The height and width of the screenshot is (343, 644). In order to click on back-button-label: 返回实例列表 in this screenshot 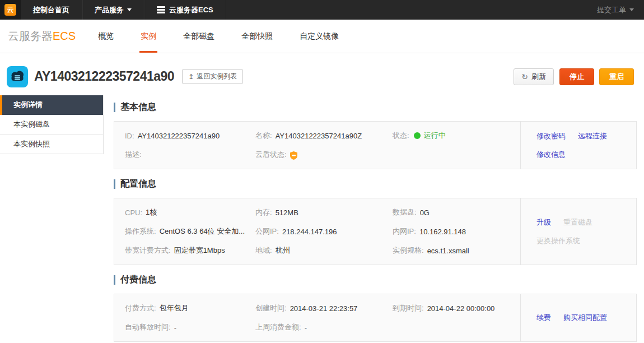, I will do `click(217, 76)`.